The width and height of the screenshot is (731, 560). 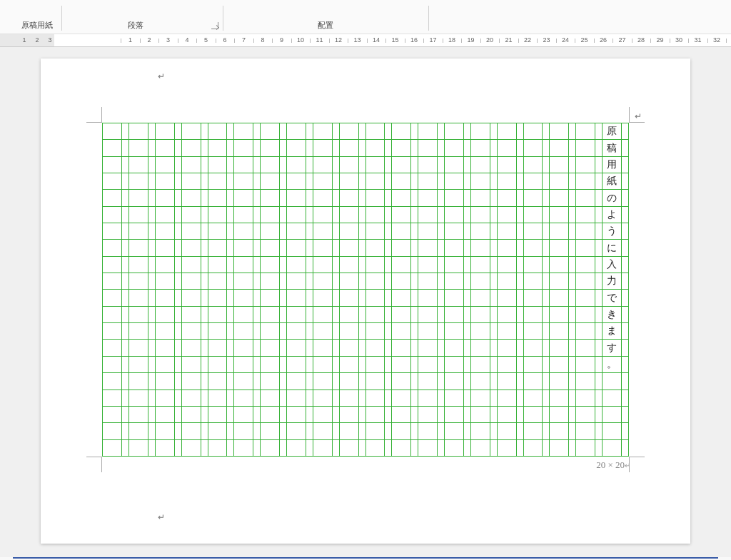 I want to click on grid-cell: 紙, so click(x=612, y=181).